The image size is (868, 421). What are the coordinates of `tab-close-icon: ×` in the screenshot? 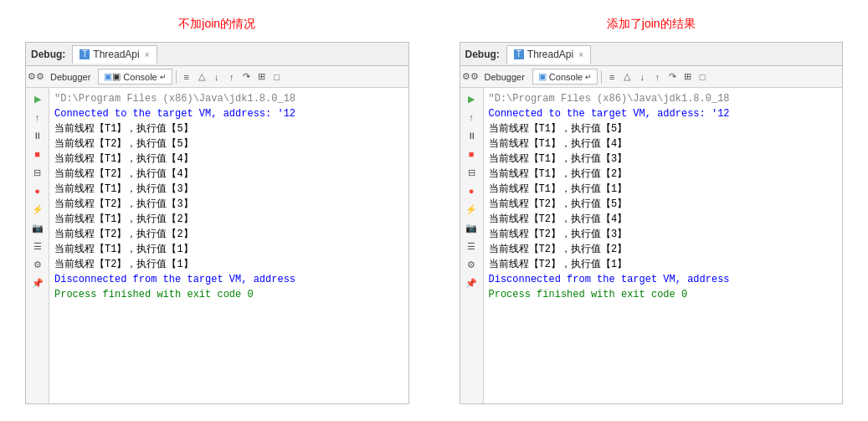 It's located at (147, 55).